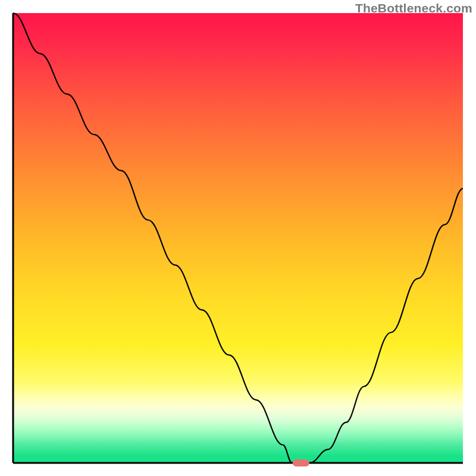 This screenshot has width=476, height=476. I want to click on optimal-marker, so click(301, 463).